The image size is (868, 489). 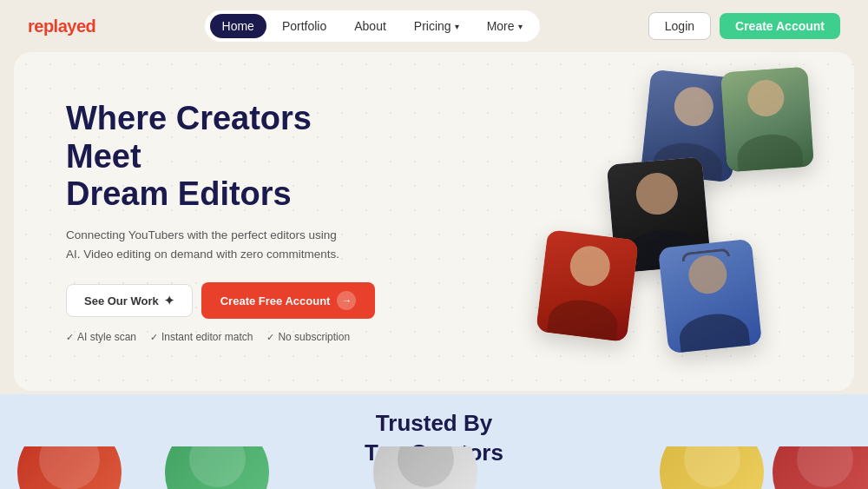 What do you see at coordinates (238, 26) in the screenshot?
I see `nav-item-home: Home` at bounding box center [238, 26].